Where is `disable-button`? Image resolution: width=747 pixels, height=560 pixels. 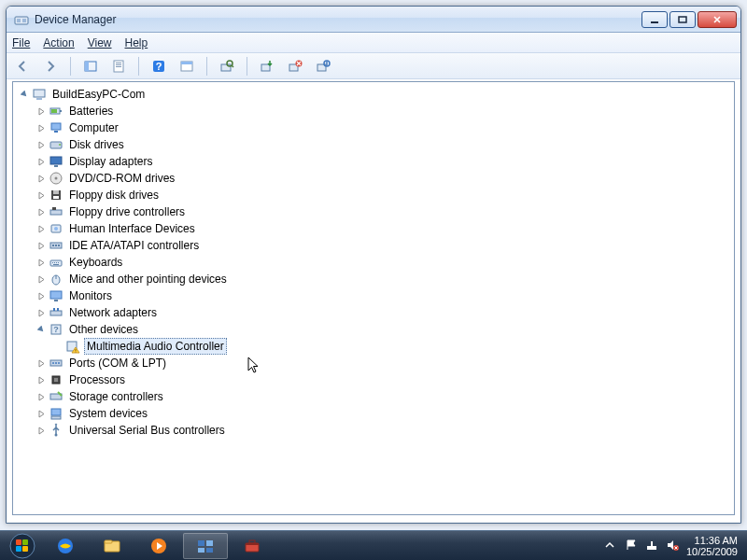
disable-button is located at coordinates (323, 66).